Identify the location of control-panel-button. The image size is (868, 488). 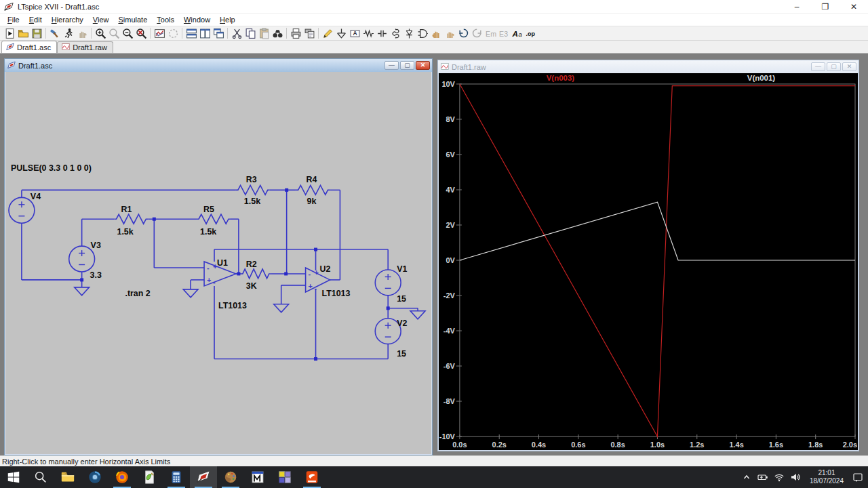
(55, 33).